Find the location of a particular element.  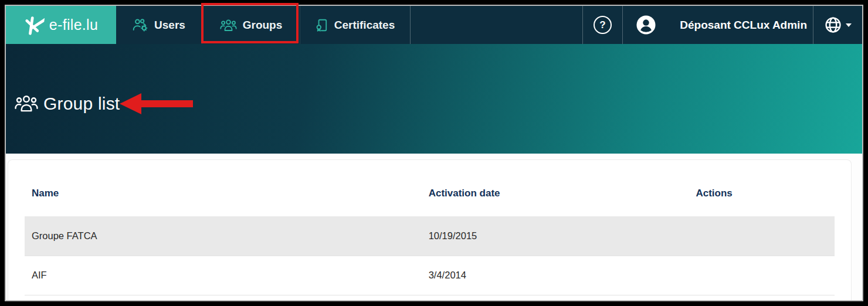

user-avatar-icon is located at coordinates (646, 25).